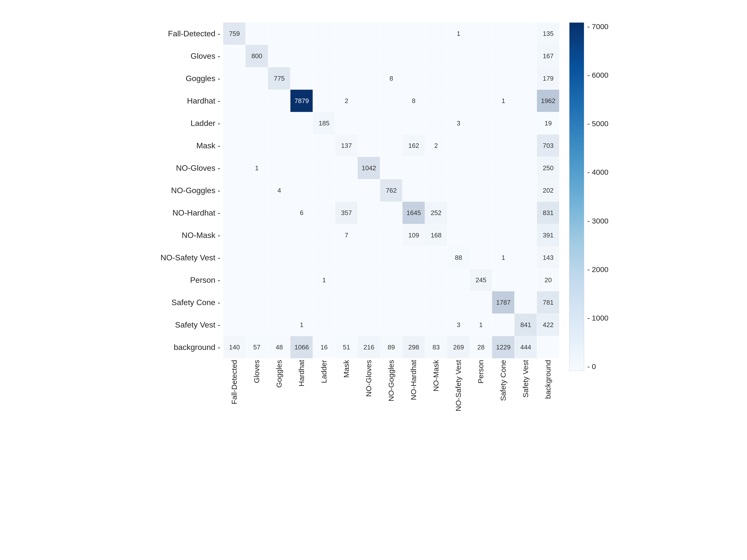 The image size is (747, 560). What do you see at coordinates (301, 374) in the screenshot?
I see `col-label: Hardhat` at bounding box center [301, 374].